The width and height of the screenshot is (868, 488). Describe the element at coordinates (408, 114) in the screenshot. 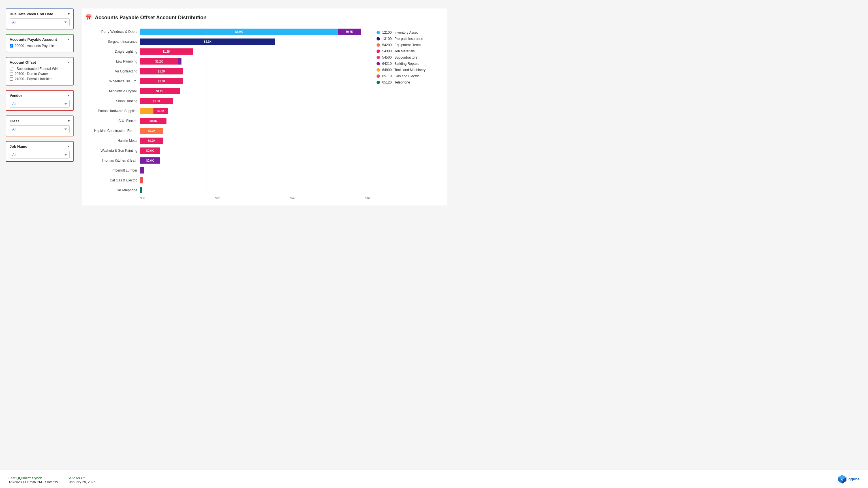

I see `legend: 12100 · Inventory Asset13100 · Pre-paid …` at that location.